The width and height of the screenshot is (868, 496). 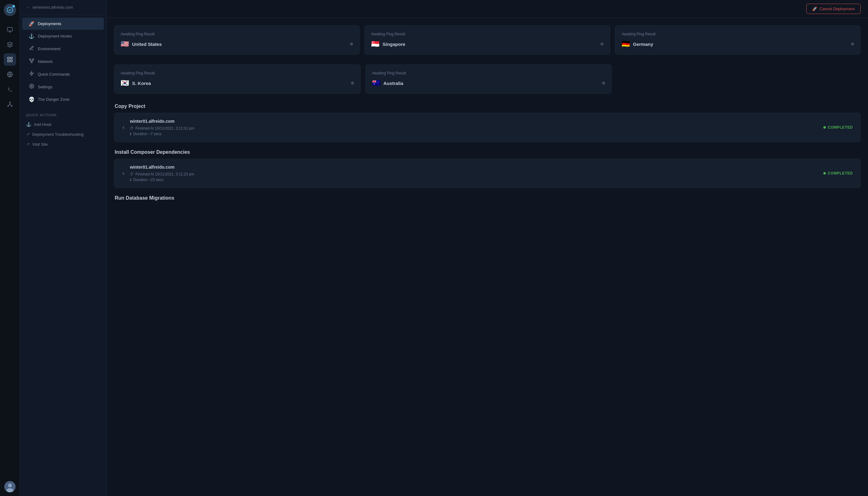 I want to click on sidebar-item-deployment-hooks: ⚓ Deployment Hooks, so click(x=63, y=36).